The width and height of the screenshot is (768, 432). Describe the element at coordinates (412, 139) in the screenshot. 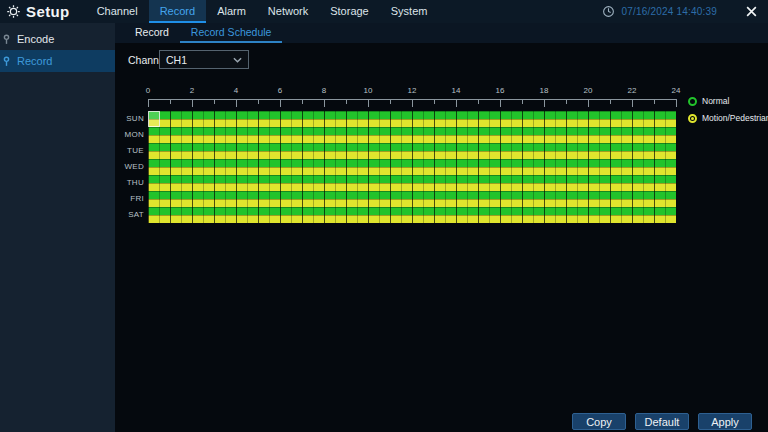

I see `strip-motion-pedestrian-mon` at that location.